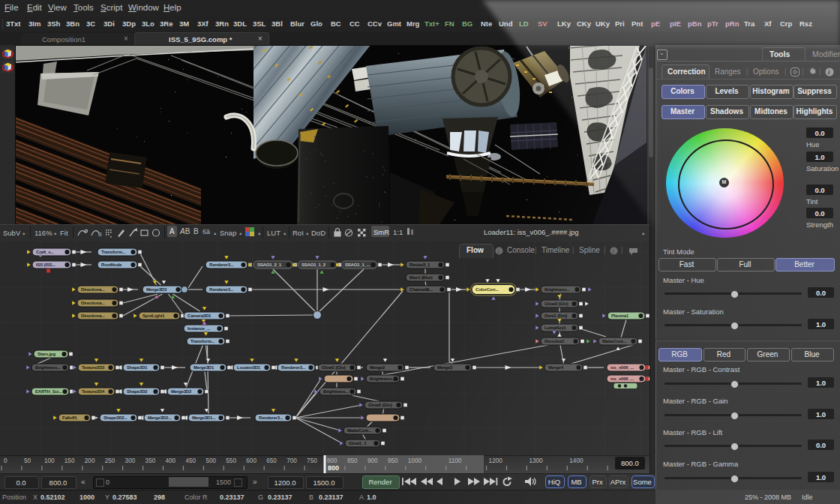  Describe the element at coordinates (130, 460) in the screenshot. I see `svg-text: 300` at that location.